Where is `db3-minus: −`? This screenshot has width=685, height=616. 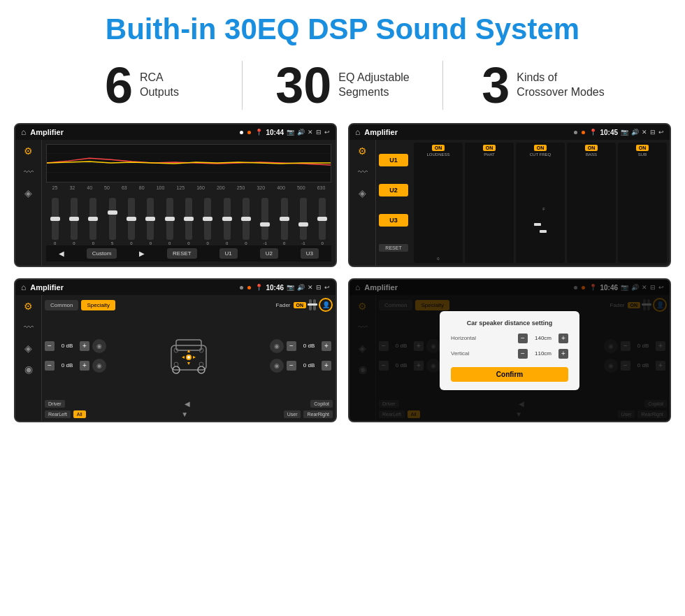 db3-minus: − is located at coordinates (291, 346).